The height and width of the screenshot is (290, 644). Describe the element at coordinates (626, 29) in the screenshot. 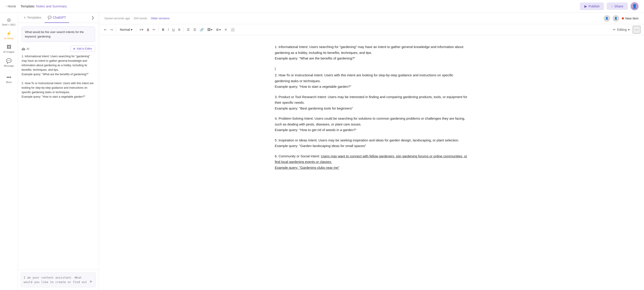

I see `toolbar-right: ✏ Editing ▾ ⋯` at that location.